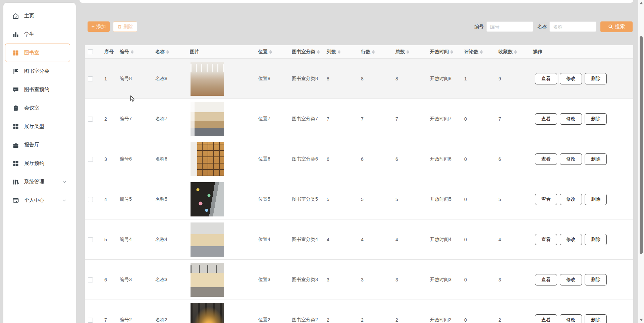  I want to click on cell-category: 图书室分类3, so click(306, 280).